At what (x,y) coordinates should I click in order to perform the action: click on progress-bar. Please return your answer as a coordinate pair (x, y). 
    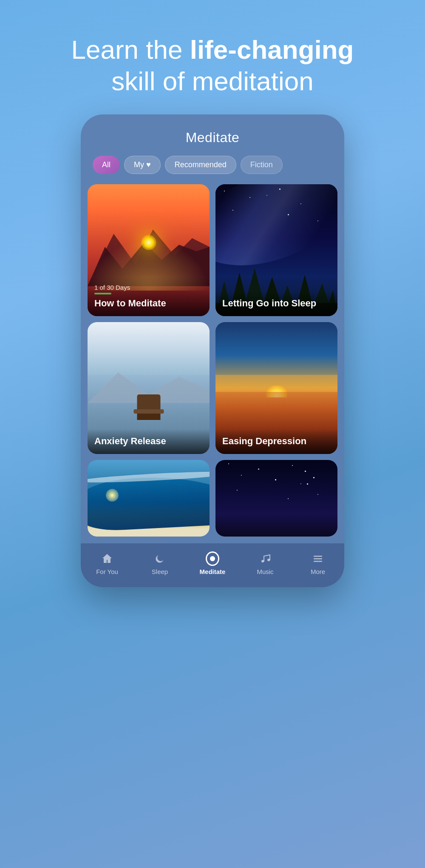
    Looking at the image, I should click on (103, 294).